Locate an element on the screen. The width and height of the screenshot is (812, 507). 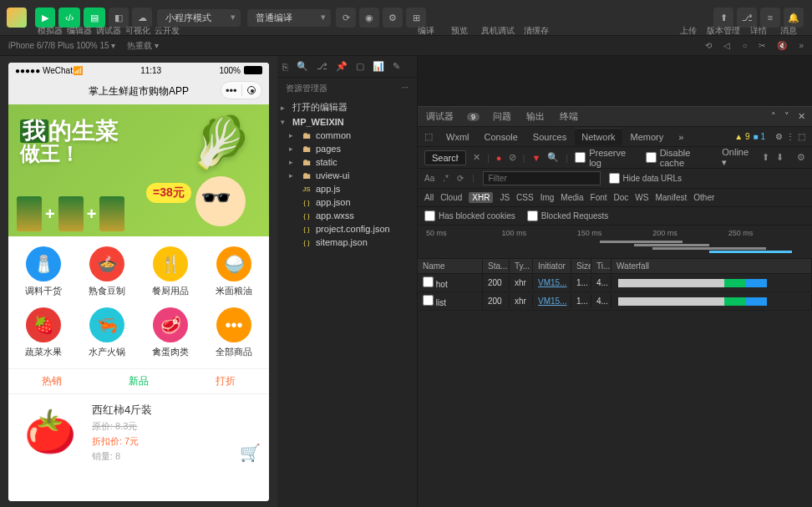
file-project-config-json: { }project.config.json is located at coordinates (348, 229).